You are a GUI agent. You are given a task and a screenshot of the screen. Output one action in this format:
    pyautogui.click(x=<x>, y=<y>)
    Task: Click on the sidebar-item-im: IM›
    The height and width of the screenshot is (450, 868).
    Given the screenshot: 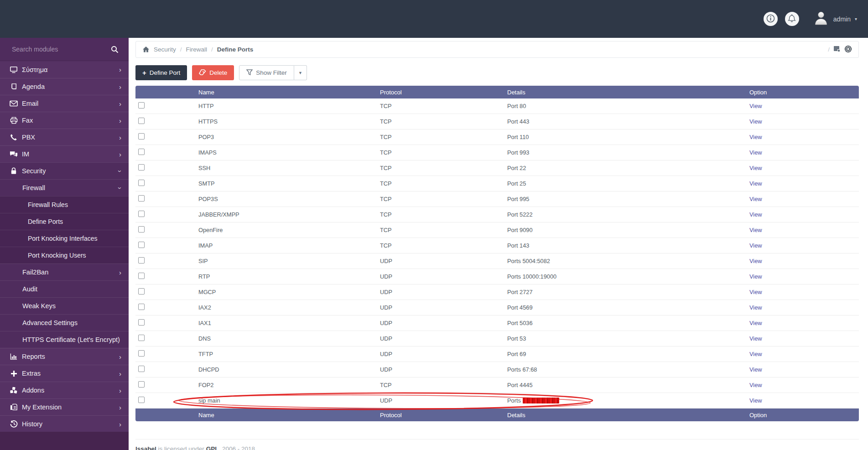 What is the action you would take?
    pyautogui.click(x=64, y=154)
    